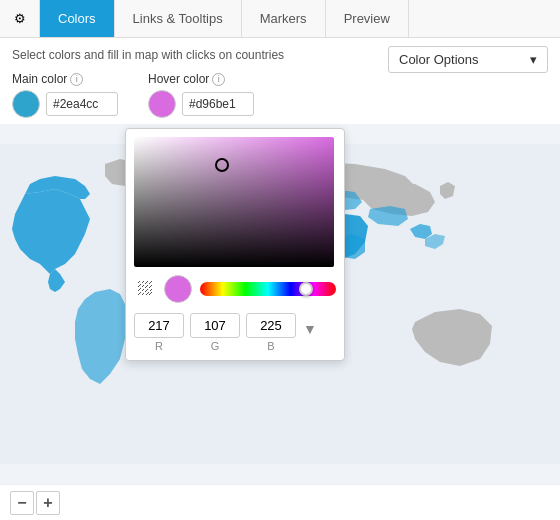  I want to click on rgb-row: R G B ▼, so click(235, 332).